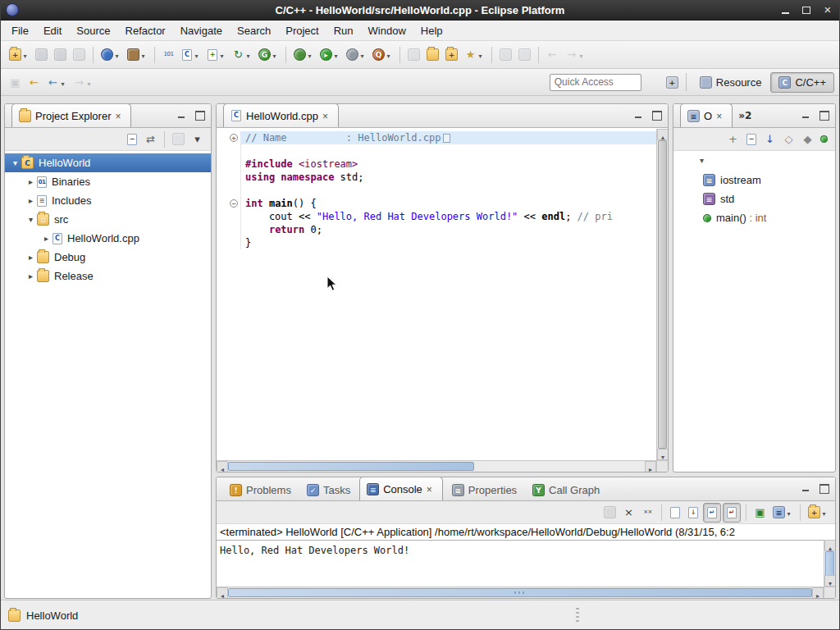 Image resolution: width=840 pixels, height=630 pixels. Describe the element at coordinates (234, 138) in the screenshot. I see `fold-expand-icon` at that location.